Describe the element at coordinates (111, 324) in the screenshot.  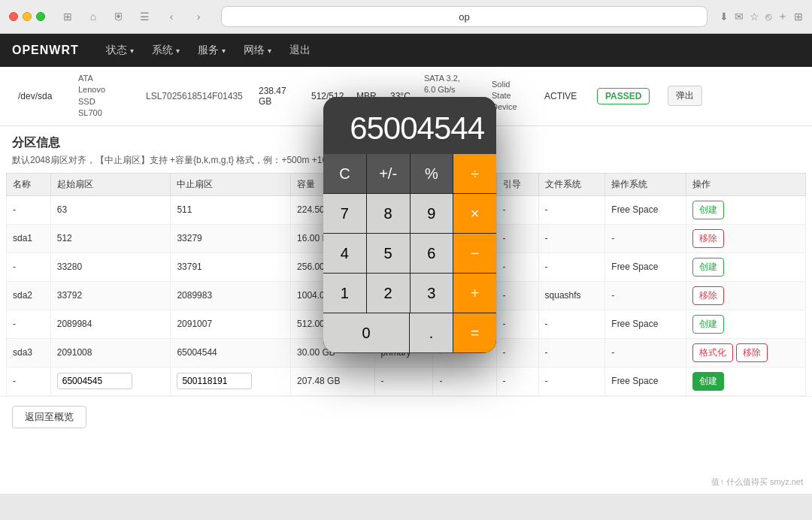
I see `cell-start: 2089984` at that location.